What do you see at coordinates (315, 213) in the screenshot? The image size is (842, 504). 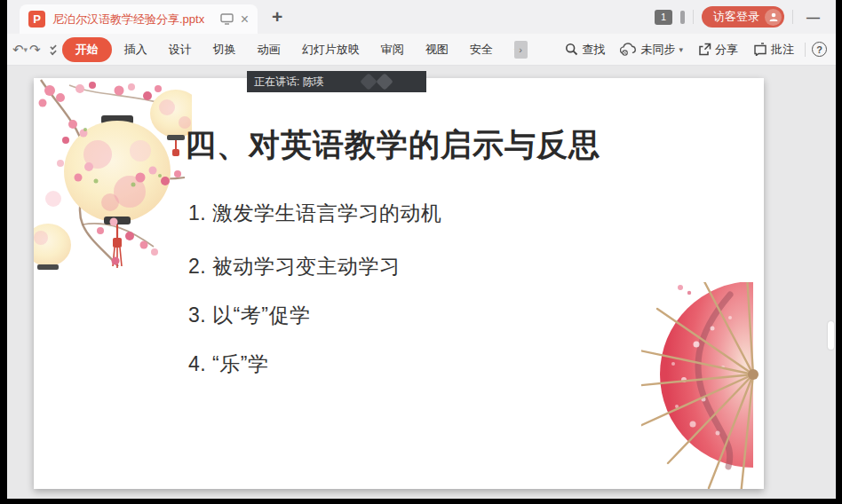 I see `slide-bullet-1: 1. 激发学生语言学习的动机` at bounding box center [315, 213].